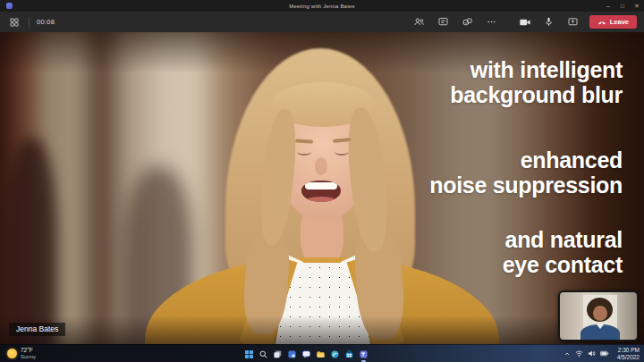  What do you see at coordinates (468, 22) in the screenshot?
I see `reactions-icon` at bounding box center [468, 22].